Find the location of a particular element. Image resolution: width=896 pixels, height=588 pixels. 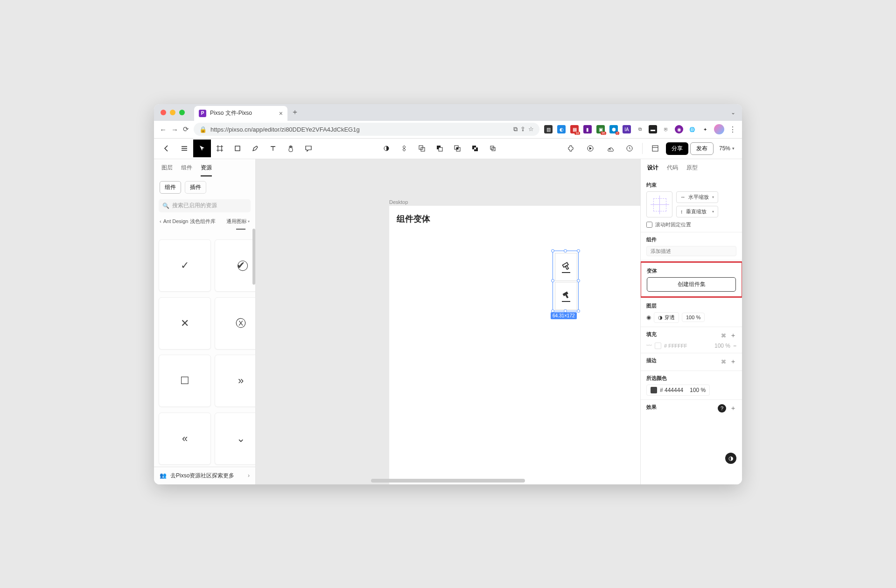

reload-button: ⟳ is located at coordinates (186, 129).